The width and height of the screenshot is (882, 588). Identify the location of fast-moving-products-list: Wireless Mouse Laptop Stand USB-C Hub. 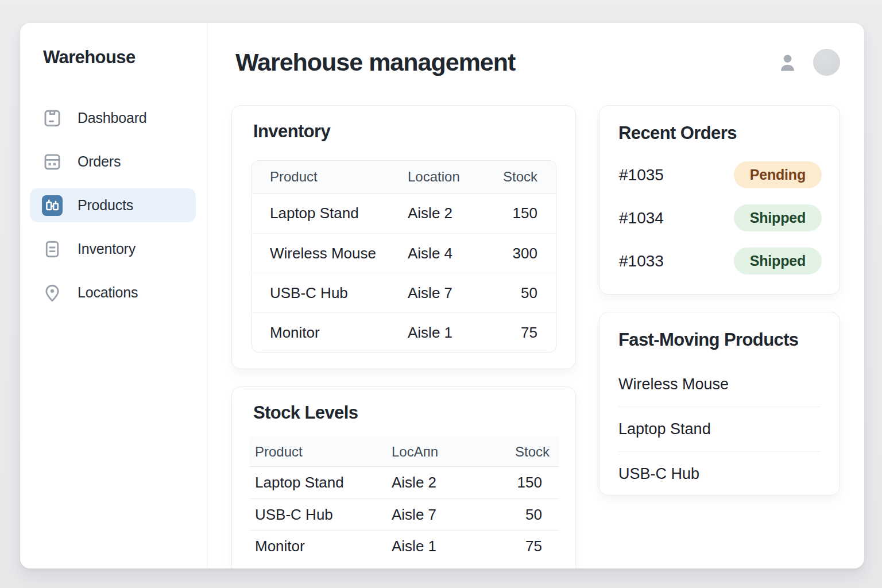
(719, 429).